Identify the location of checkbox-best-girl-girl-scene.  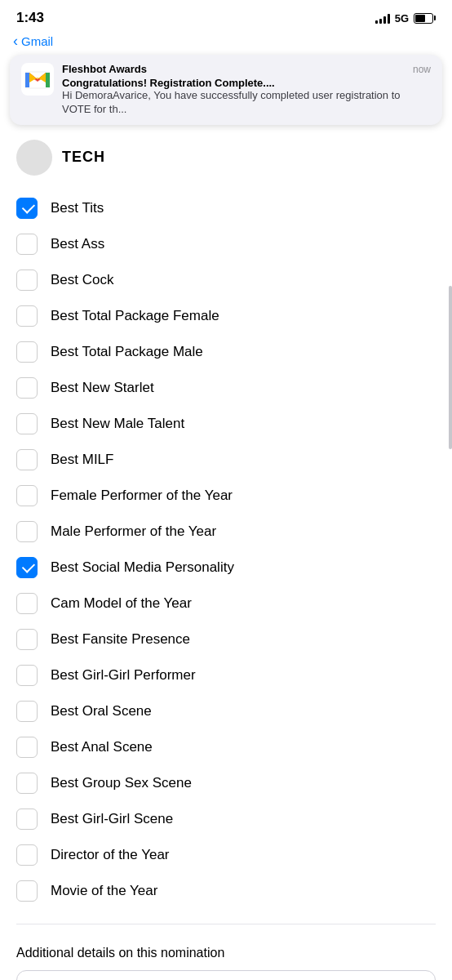
(27, 819).